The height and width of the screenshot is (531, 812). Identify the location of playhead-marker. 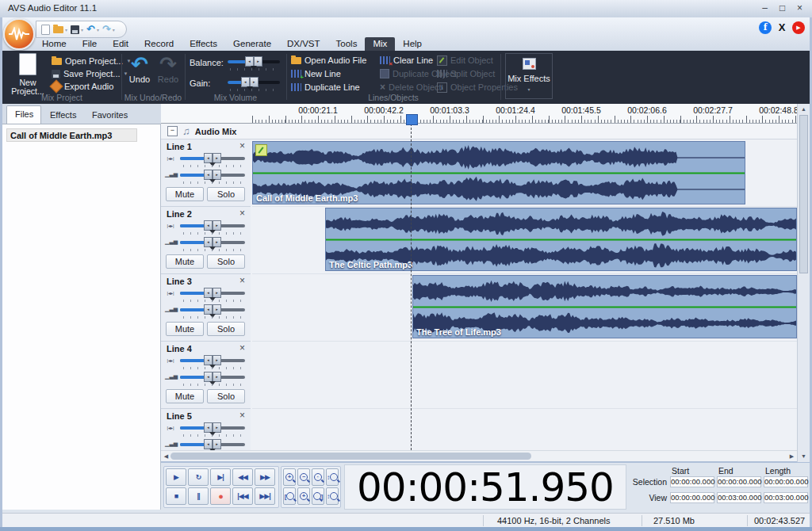
(412, 120).